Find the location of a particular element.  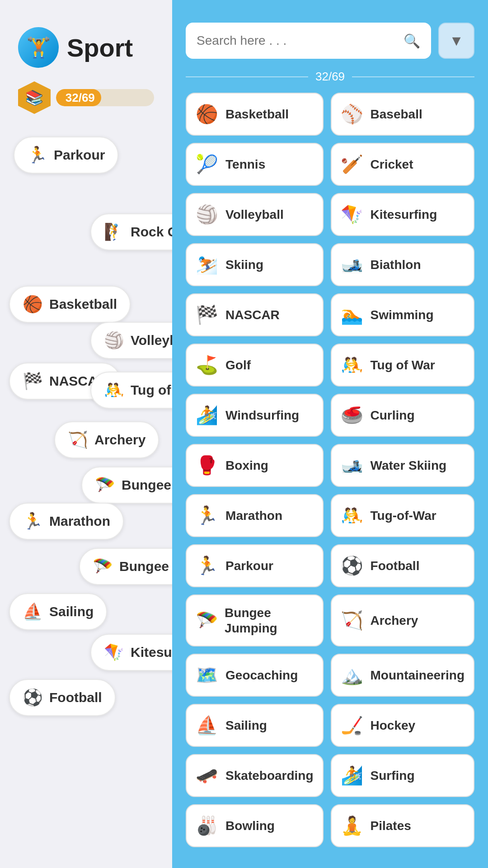

grid-item-nascar: 🏁NASCAR is located at coordinates (254, 315).